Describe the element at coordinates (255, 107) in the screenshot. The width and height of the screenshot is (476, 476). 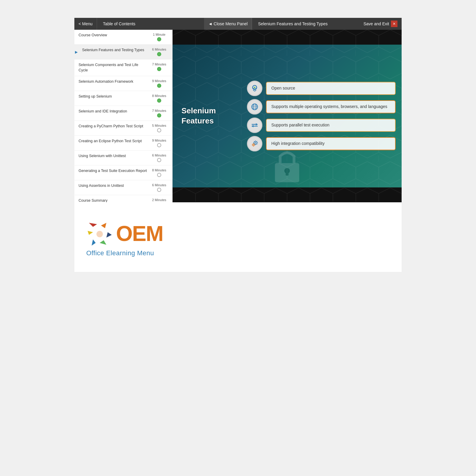
I see `feature-icon-globe` at that location.